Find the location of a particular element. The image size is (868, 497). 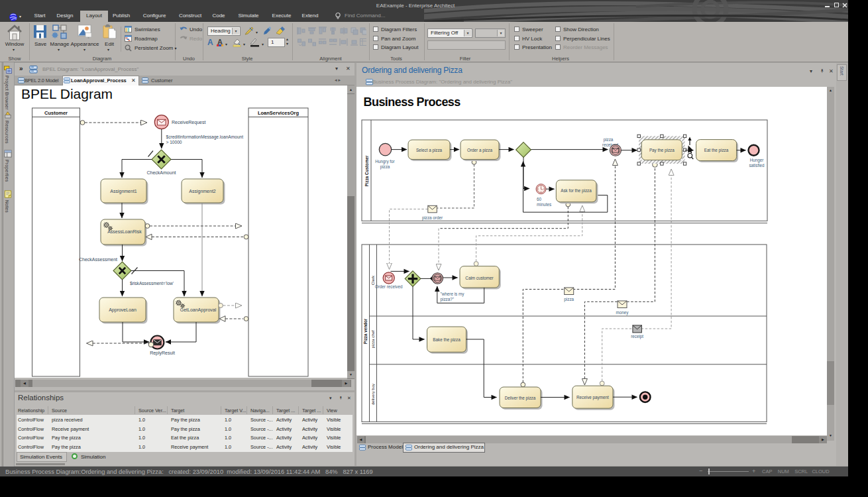

svg-text: Clerk is located at coordinates (373, 280).